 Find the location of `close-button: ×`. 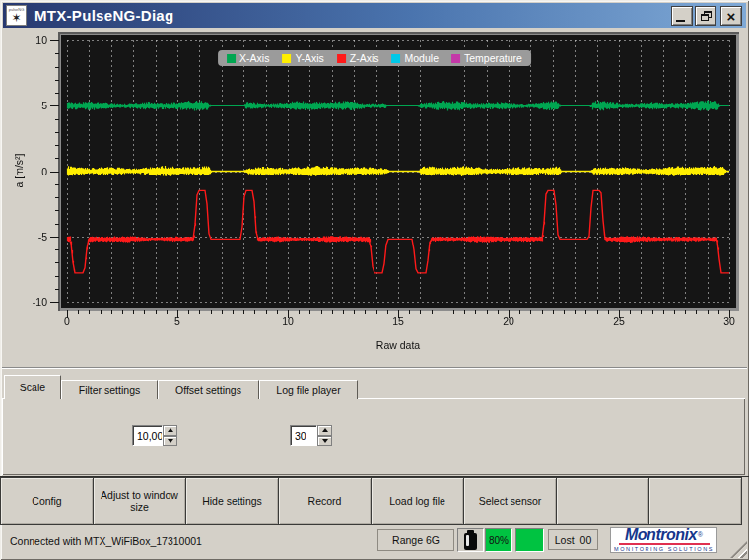

close-button: × is located at coordinates (731, 16).